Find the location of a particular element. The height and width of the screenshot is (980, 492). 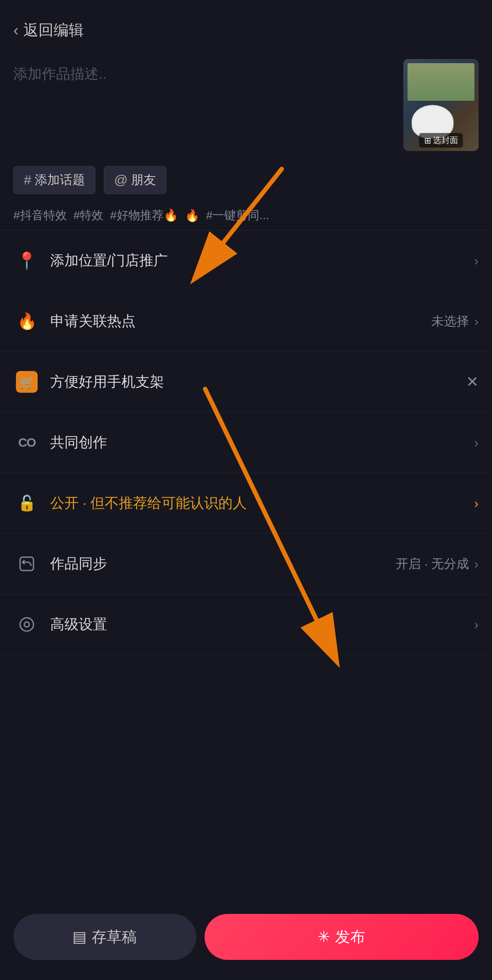

shop-label: 方便好用手机支架 is located at coordinates (258, 382).